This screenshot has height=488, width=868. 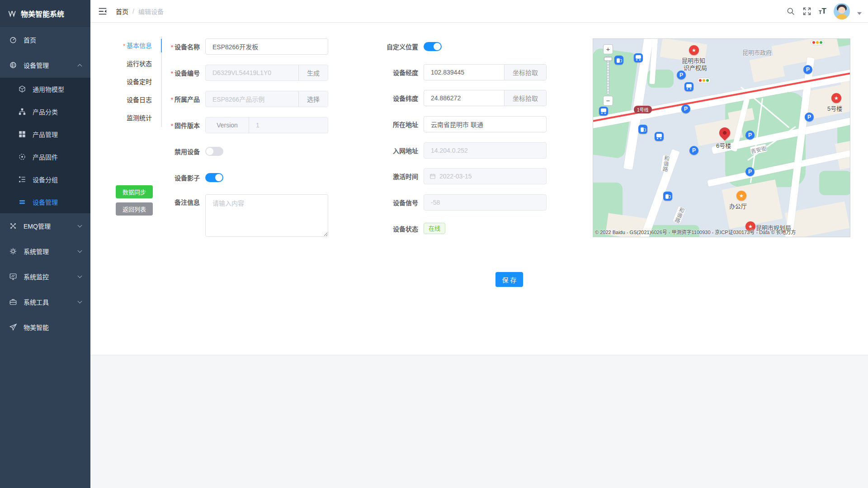 What do you see at coordinates (45, 134) in the screenshot?
I see `sidebar-item-product-manage: 产品管理` at bounding box center [45, 134].